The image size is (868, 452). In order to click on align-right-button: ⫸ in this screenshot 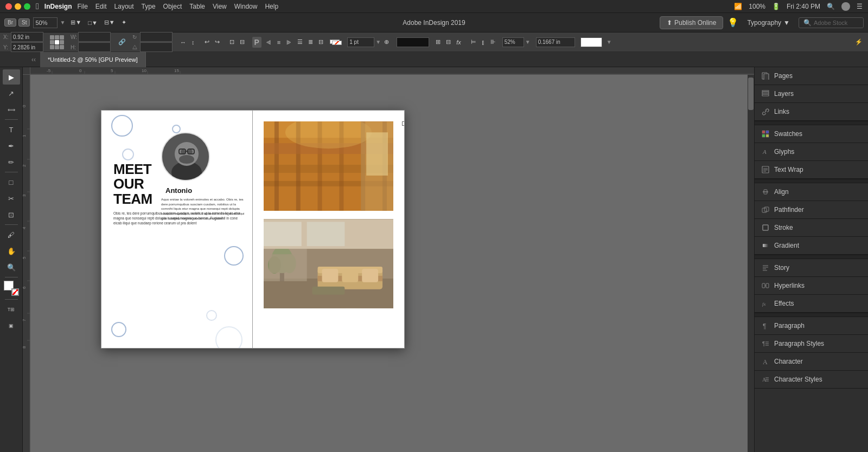, I will do `click(289, 42)`.